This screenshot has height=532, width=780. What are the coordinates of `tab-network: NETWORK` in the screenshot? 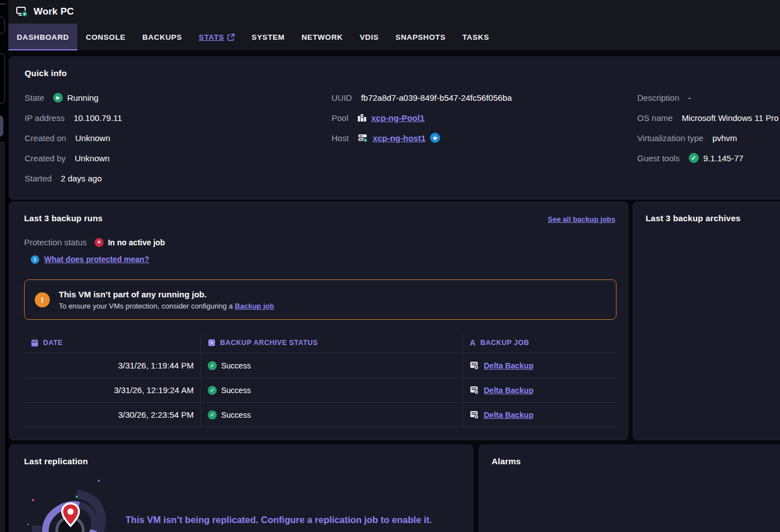 It's located at (322, 37).